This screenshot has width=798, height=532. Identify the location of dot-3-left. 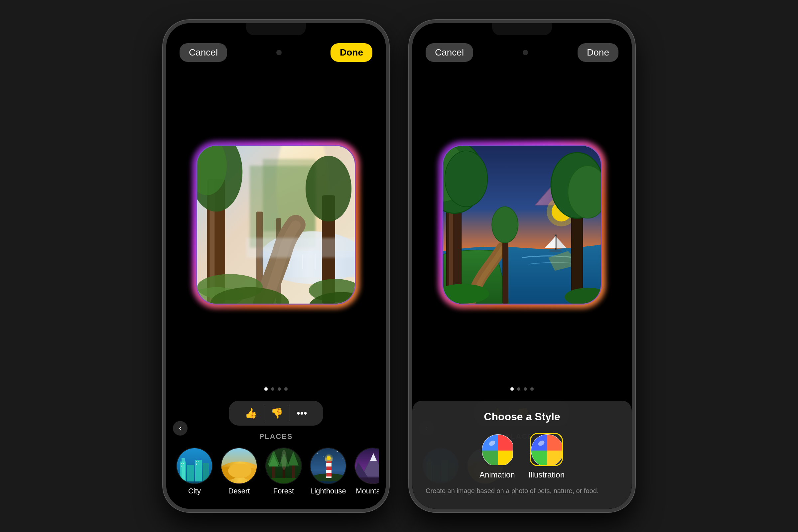
(279, 389).